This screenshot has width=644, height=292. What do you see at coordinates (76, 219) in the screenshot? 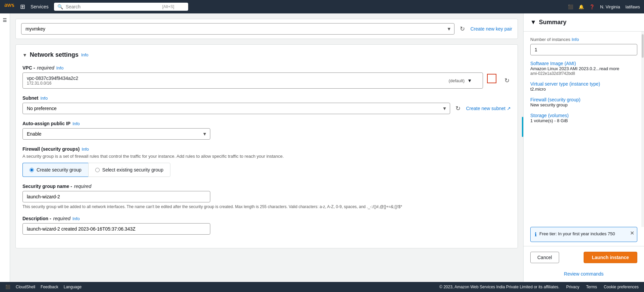
I see `description-info-link: Info` at bounding box center [76, 219].